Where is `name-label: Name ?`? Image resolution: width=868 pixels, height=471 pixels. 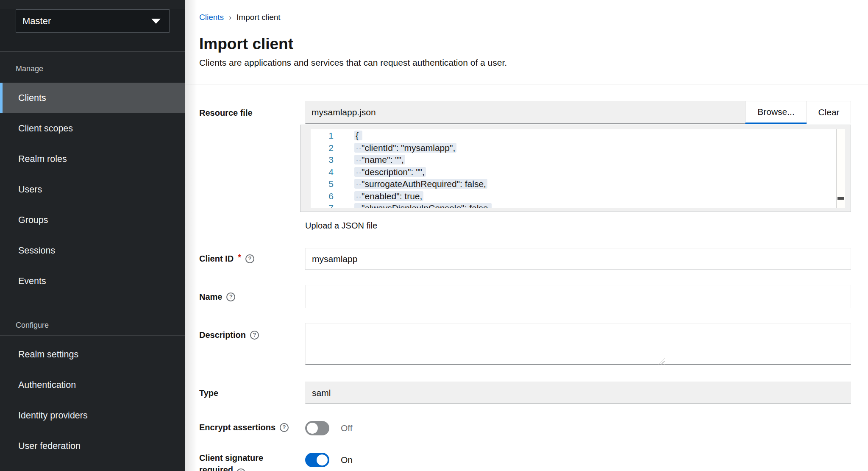
name-label: Name ? is located at coordinates (217, 297).